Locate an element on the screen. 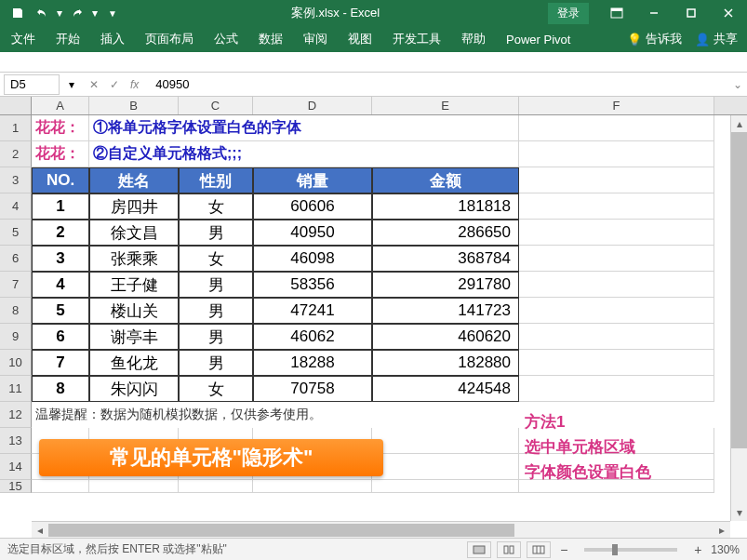  row-header: 8 is located at coordinates (16, 311).